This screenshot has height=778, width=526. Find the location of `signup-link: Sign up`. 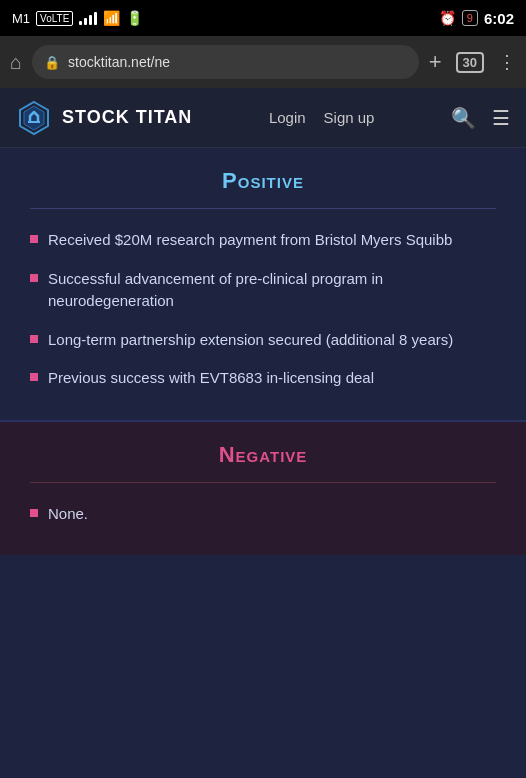

signup-link: Sign up is located at coordinates (350, 118).